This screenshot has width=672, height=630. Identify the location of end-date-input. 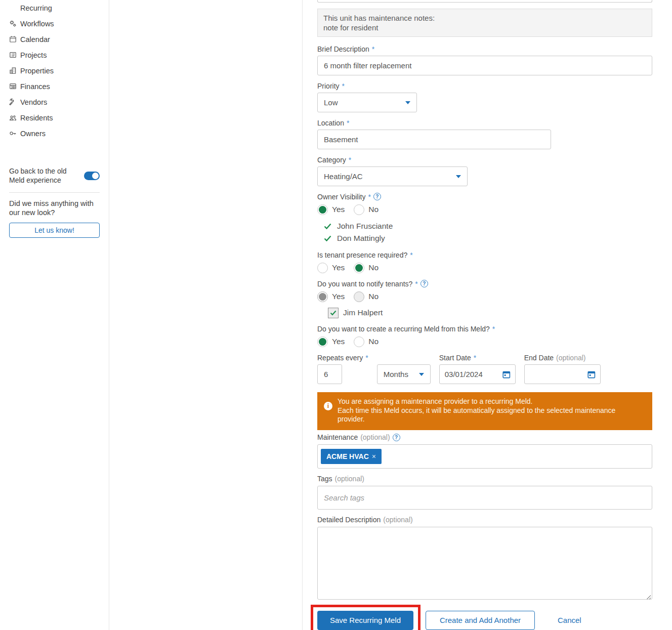
(563, 374).